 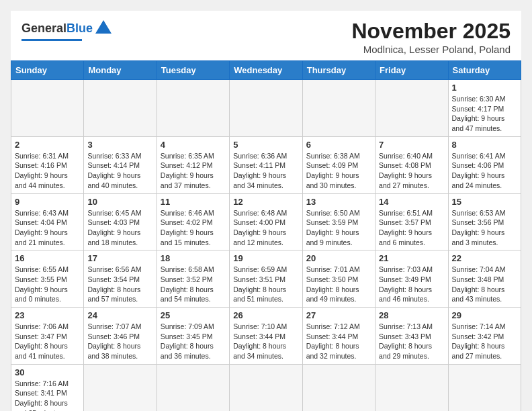 I want to click on calendar-cell: 28Sunrise: 7:13 AM Sunset: 3:43 PM Dayli…, so click(x=412, y=336).